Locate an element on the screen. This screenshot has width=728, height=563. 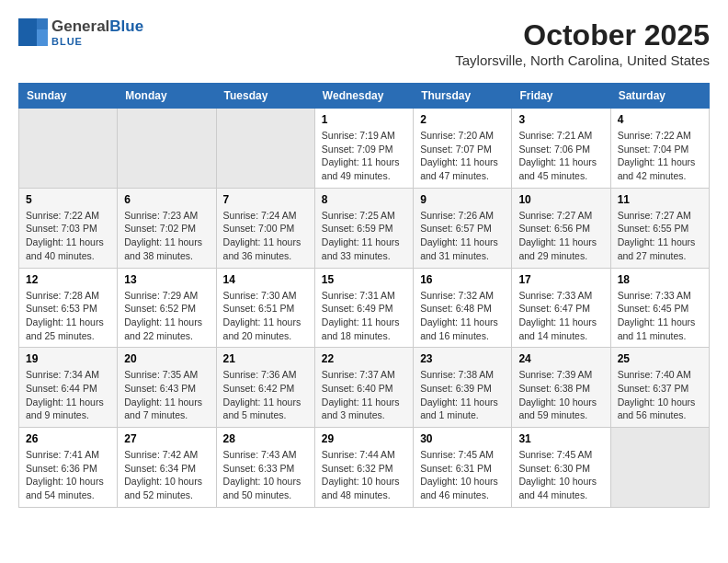
day-number: 20 is located at coordinates (166, 359).